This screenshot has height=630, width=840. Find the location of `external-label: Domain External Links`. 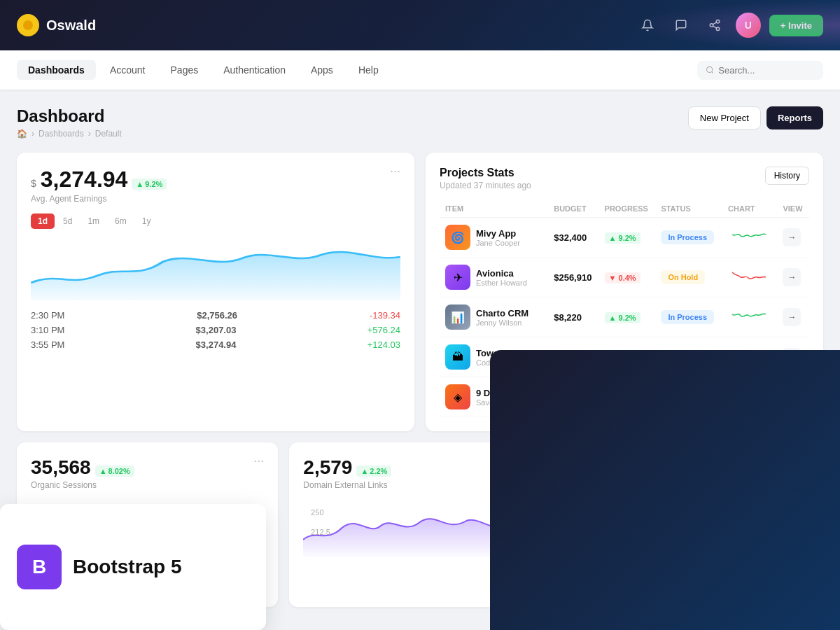

external-label: Domain External Links is located at coordinates (347, 485).